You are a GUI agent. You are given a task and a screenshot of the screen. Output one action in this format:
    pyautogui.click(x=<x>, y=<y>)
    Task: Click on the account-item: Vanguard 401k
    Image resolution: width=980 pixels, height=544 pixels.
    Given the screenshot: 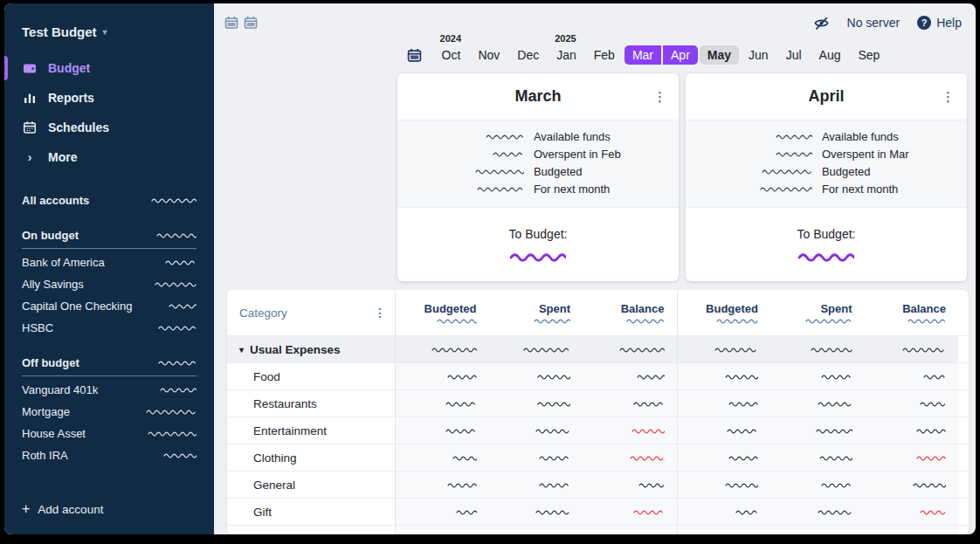 What is the action you would take?
    pyautogui.click(x=109, y=389)
    